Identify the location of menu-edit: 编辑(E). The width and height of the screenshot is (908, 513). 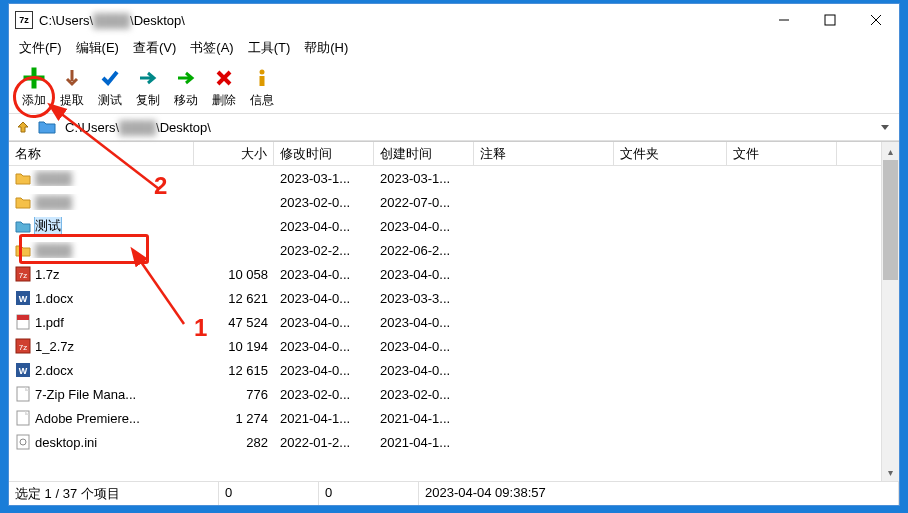
(98, 48).